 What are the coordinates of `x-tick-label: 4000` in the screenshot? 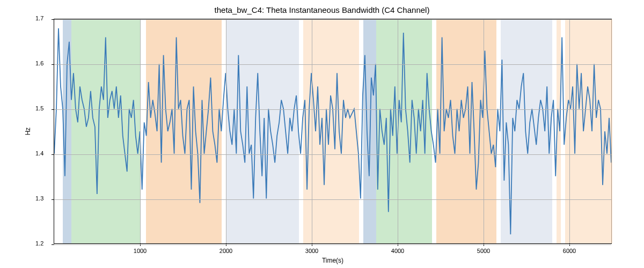 It's located at (398, 251).